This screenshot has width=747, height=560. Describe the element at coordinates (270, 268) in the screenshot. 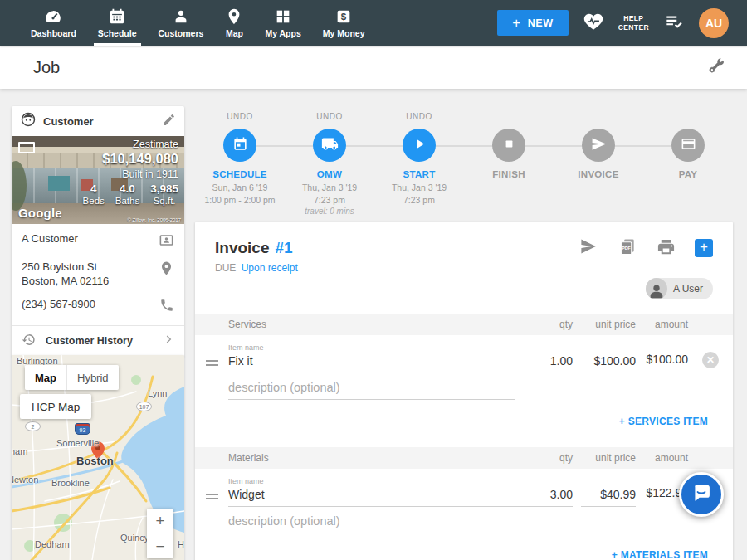

I see `due-terms-link: Upon receipt` at that location.